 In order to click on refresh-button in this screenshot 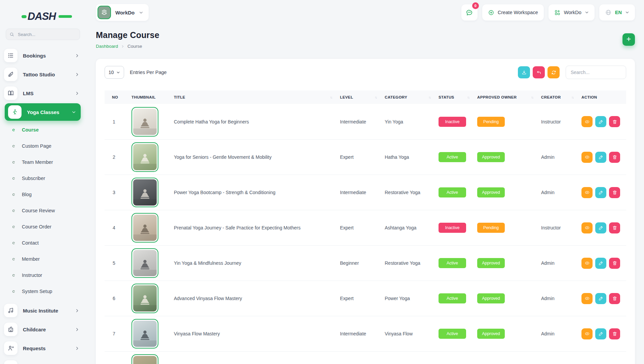, I will do `click(554, 72)`.